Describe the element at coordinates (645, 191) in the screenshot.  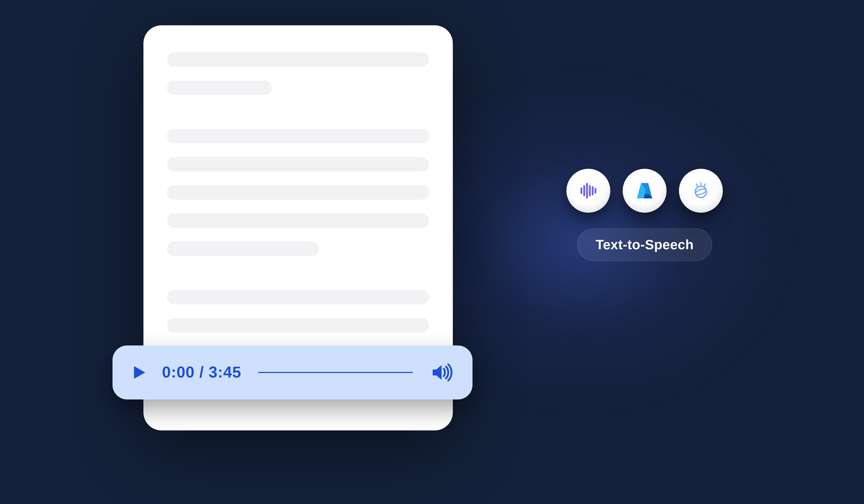
I see `tts-service-icons` at that location.